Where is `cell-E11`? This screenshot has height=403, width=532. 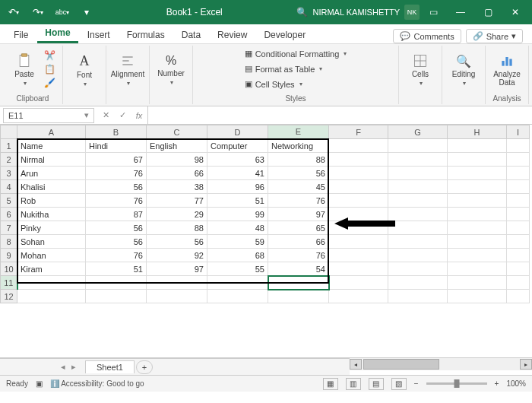 cell-E11 is located at coordinates (299, 283).